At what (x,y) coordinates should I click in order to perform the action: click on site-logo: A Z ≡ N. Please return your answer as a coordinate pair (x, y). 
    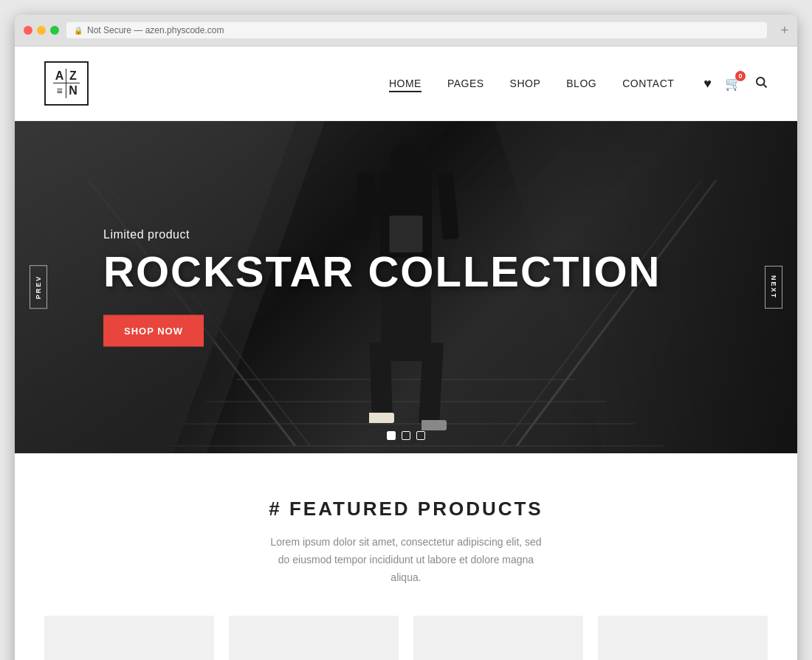
    Looking at the image, I should click on (66, 83).